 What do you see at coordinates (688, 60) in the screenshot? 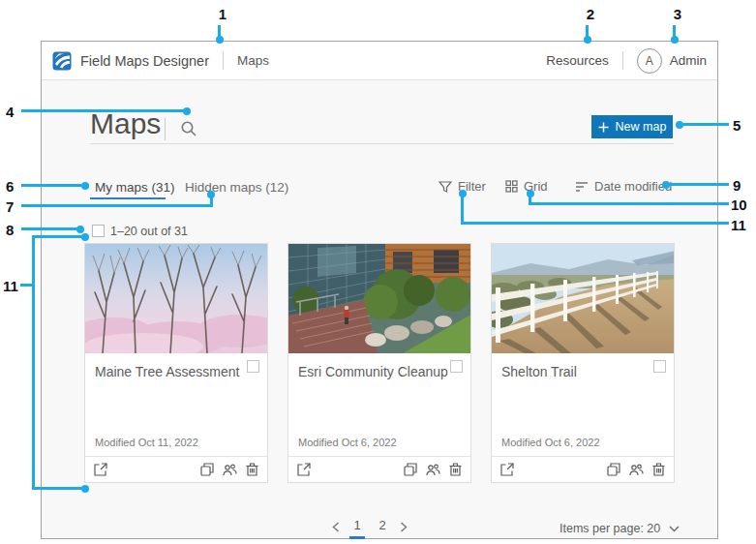
I see `username-label: Admin` at bounding box center [688, 60].